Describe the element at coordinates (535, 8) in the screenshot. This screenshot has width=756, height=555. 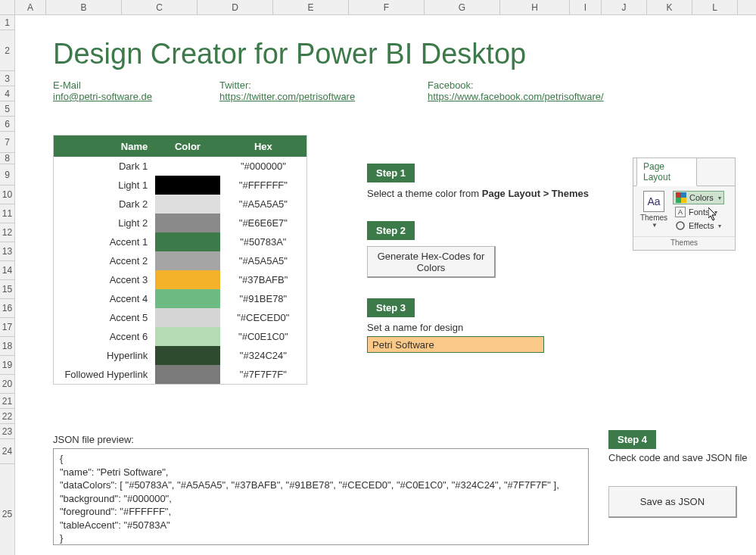
I see `col-header: H` at that location.